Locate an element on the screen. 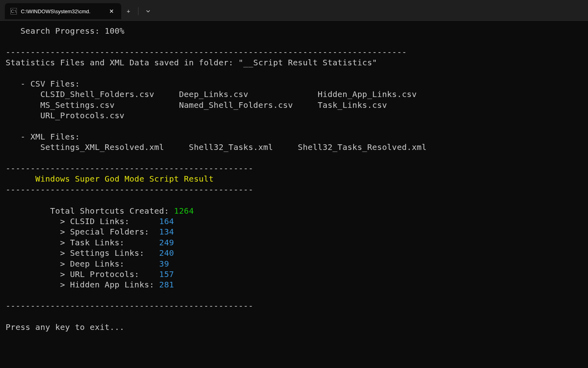  breakdown-label: > URL Protocols: is located at coordinates (83, 274).